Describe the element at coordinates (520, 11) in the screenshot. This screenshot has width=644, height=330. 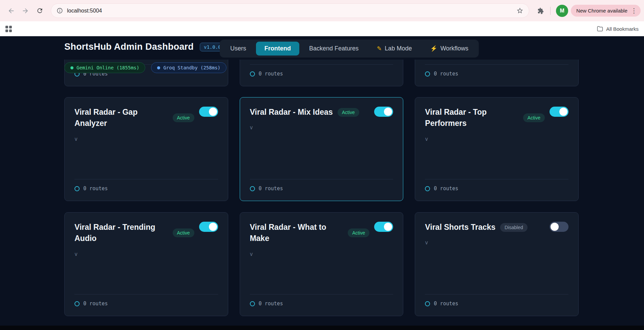
I see `bookmark-star-icon` at that location.